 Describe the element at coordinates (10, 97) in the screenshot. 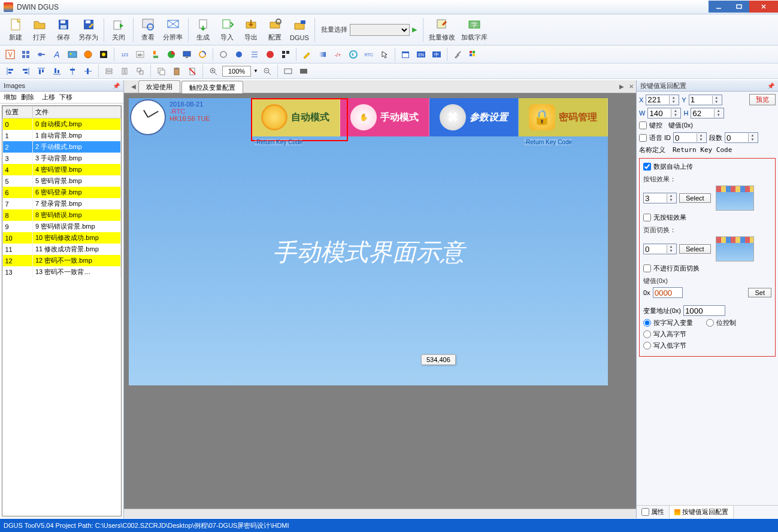

I see `add-image-button: 增加` at that location.